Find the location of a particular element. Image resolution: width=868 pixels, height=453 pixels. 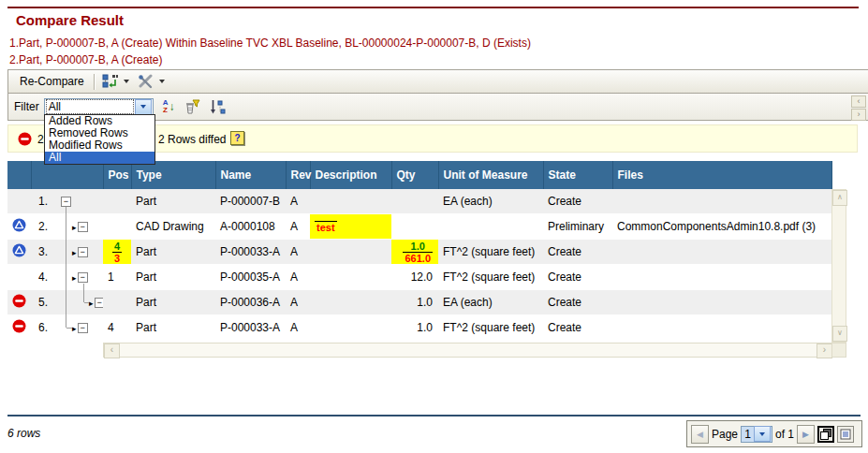

table-row: 6.▸− 4 Part P-000033-A A 1.0 FT^2 (squar… is located at coordinates (419, 328).